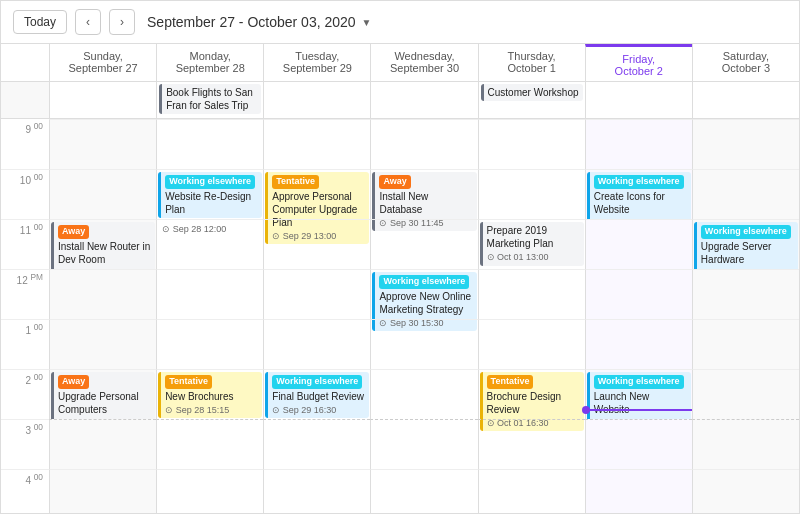  What do you see at coordinates (532, 244) in the screenshot?
I see `event-prepare-marketing: Prepare 2019 Marketing Plan ⊙ Oct 01 13:…` at bounding box center [532, 244].